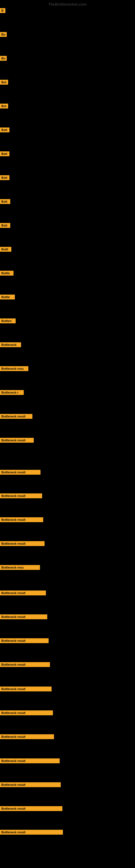 Image resolution: width=135 pixels, height=868 pixels. What do you see at coordinates (3, 11) in the screenshot?
I see `bottleneck-label-1: B` at bounding box center [3, 11].